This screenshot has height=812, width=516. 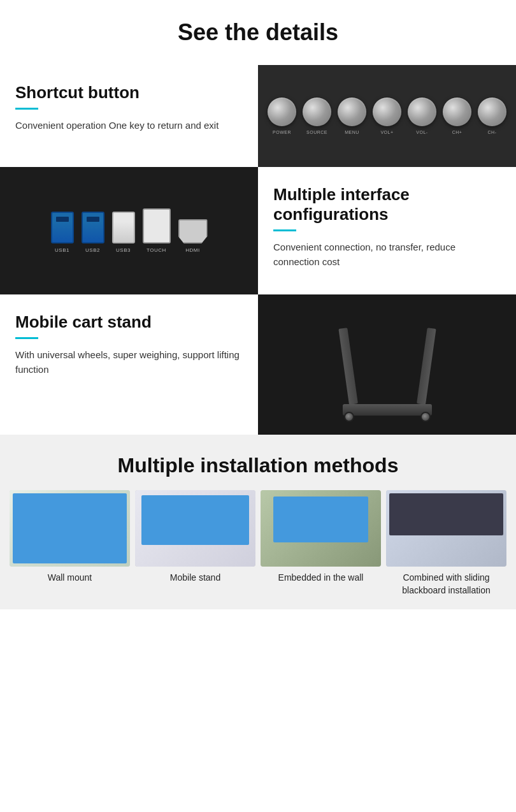 What do you see at coordinates (321, 543) in the screenshot?
I see `install-embedded: Embedded in the wall` at bounding box center [321, 543].